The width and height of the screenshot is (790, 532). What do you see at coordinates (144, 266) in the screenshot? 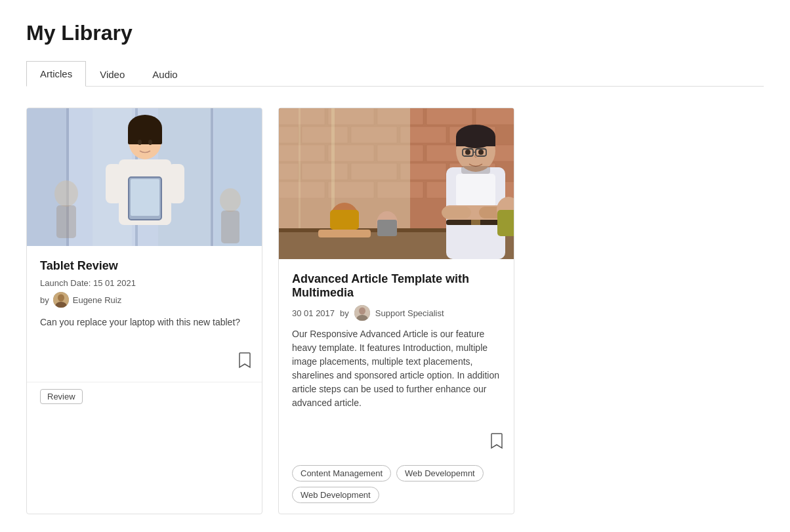
I see `card-1-title: Tablet Review` at bounding box center [144, 266].